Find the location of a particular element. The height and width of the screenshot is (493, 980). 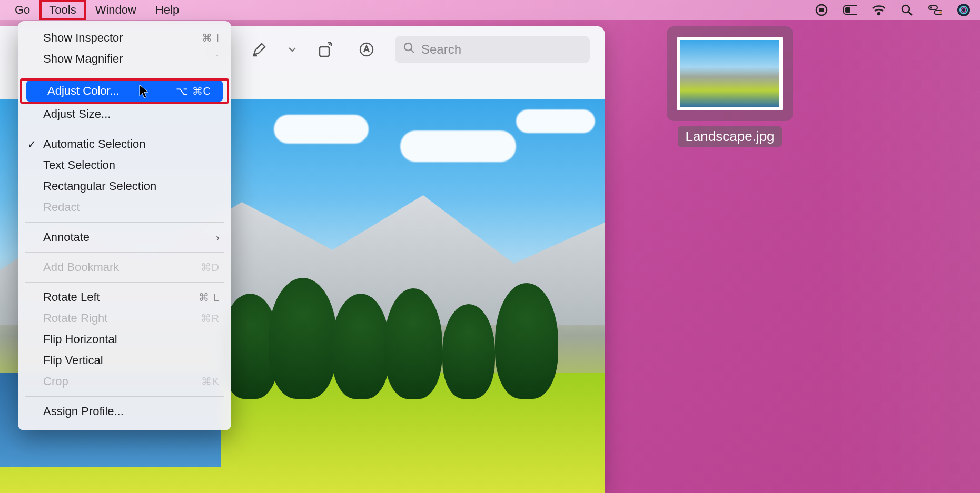

search-placeholder: Search is located at coordinates (441, 49).